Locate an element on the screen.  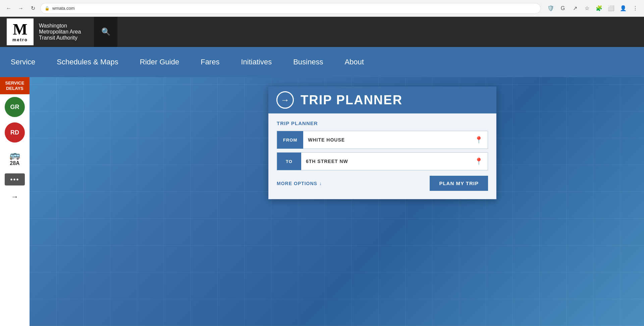
red-line-label: RD is located at coordinates (15, 133).